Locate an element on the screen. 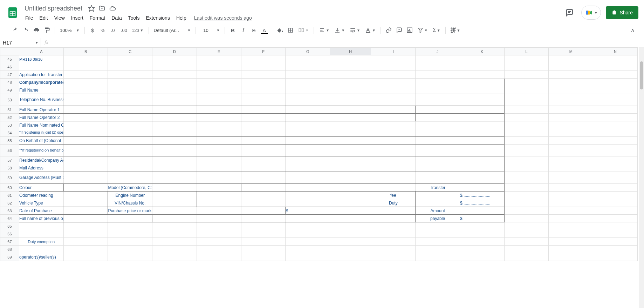 The width and height of the screenshot is (644, 308). filter-select: ▼ is located at coordinates (423, 30).